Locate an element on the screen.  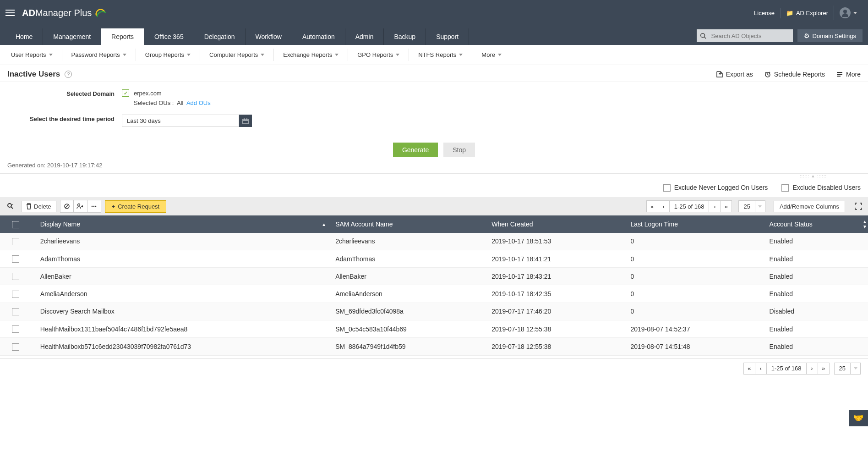
page-size-select: 25 is located at coordinates (752, 206).